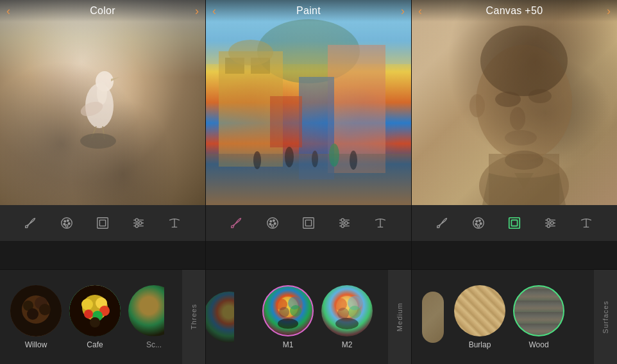  What do you see at coordinates (403, 12) in the screenshot?
I see `paint-next-arrow: ›` at bounding box center [403, 12].